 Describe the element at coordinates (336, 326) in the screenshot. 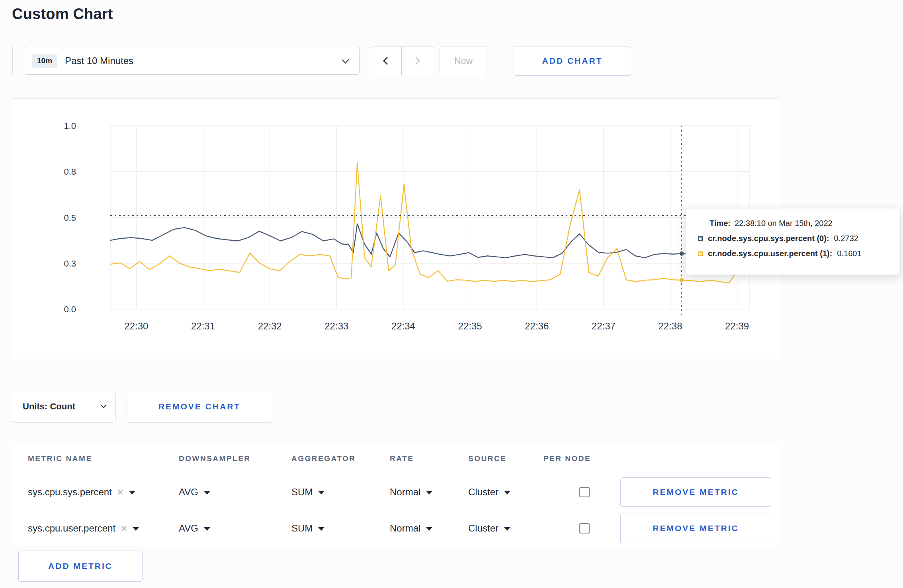

I see `svg-text: 22:33` at that location.